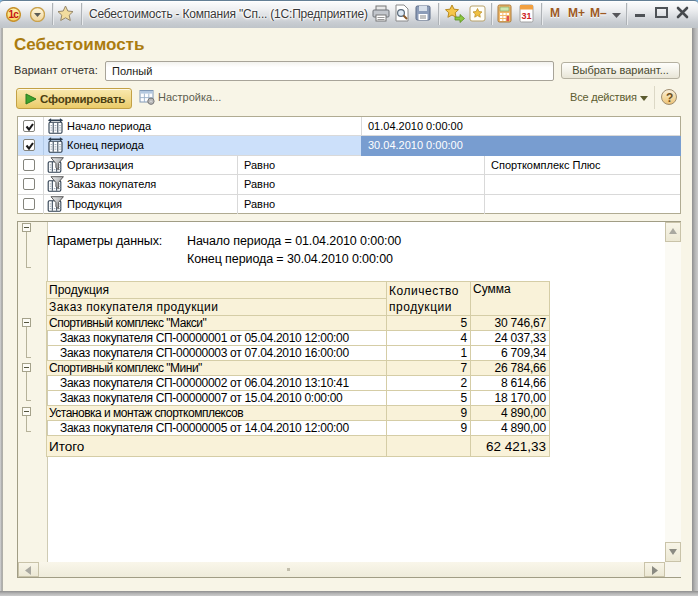 This screenshot has width=698, height=596. Describe the element at coordinates (526, 16) in the screenshot. I see `svg-text: 31` at that location.